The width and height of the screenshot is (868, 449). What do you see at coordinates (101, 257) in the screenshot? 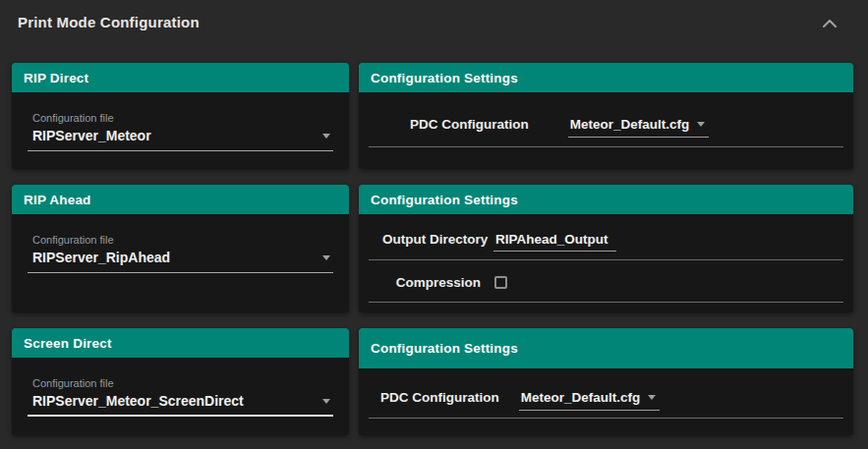
I see `configuration-file-value: RIPServer_RipAhead` at bounding box center [101, 257].